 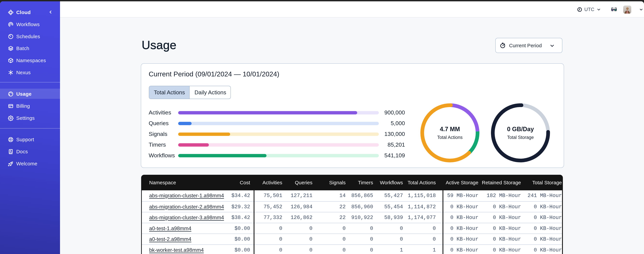 What do you see at coordinates (520, 138) in the screenshot?
I see `svg-text: Total Storage` at bounding box center [520, 138].